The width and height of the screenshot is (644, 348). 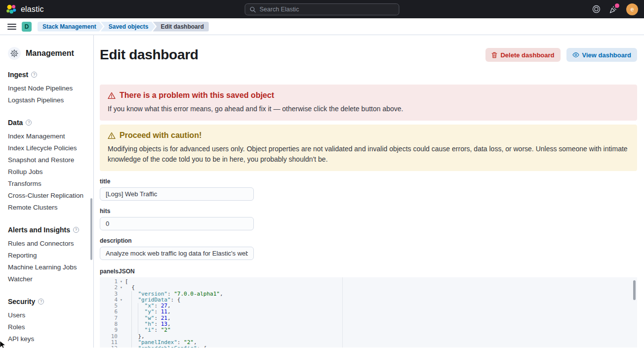 What do you see at coordinates (48, 208) in the screenshot?
I see `sidebar-item-remote-clusters: Remote Clusters` at bounding box center [48, 208].